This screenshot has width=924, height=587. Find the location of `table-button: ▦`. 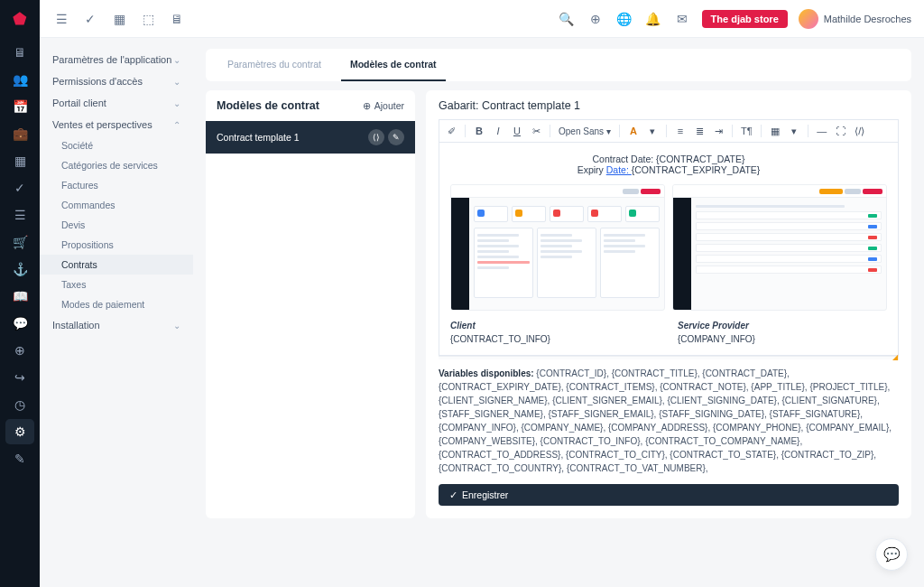

table-button: ▦ is located at coordinates (775, 132).